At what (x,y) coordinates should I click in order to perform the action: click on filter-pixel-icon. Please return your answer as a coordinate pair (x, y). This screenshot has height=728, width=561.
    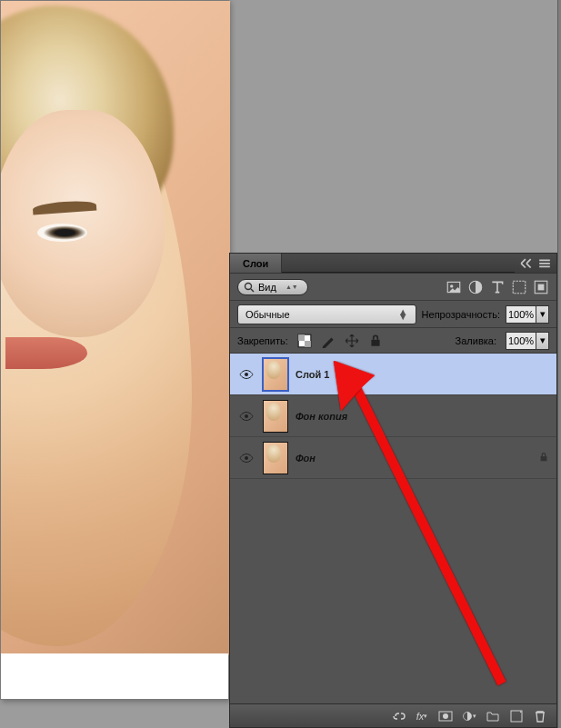
    Looking at the image, I should click on (454, 287).